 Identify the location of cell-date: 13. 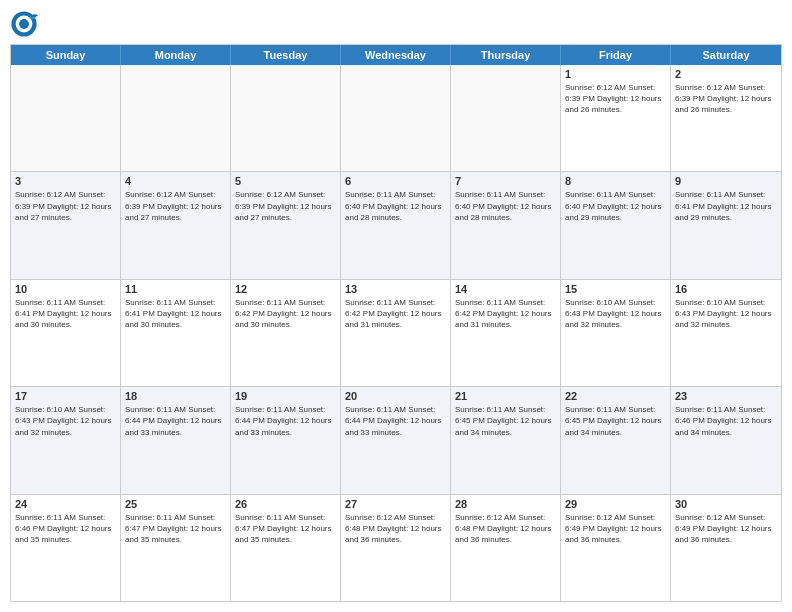
(396, 289).